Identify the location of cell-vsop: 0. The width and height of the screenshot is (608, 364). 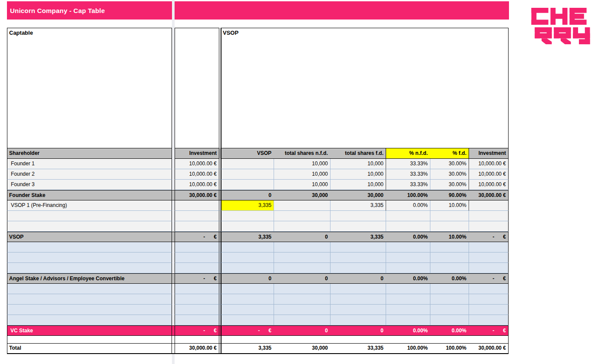
(247, 279).